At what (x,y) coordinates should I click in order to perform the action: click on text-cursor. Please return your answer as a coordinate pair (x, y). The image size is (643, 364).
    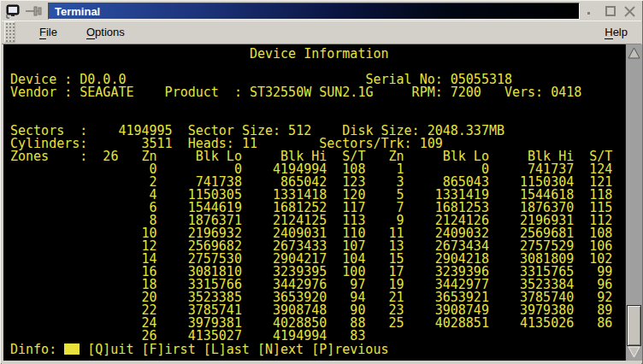
    Looking at the image, I should click on (72, 349).